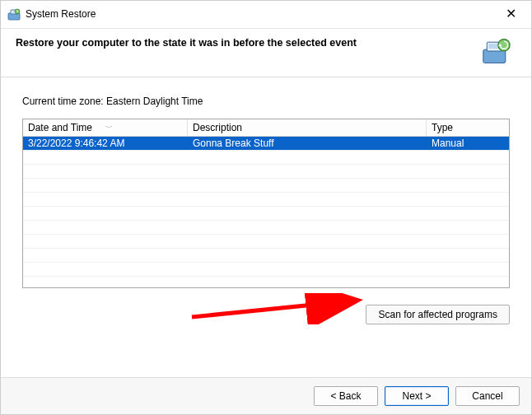 The width and height of the screenshot is (532, 415). What do you see at coordinates (266, 306) in the screenshot?
I see `scan-action-row: Scan for affected programs` at bounding box center [266, 306].